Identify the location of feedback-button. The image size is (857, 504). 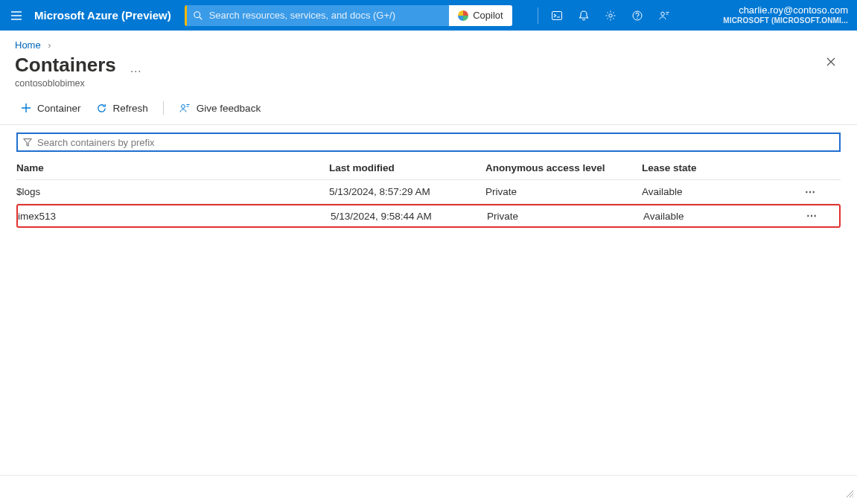
(664, 16).